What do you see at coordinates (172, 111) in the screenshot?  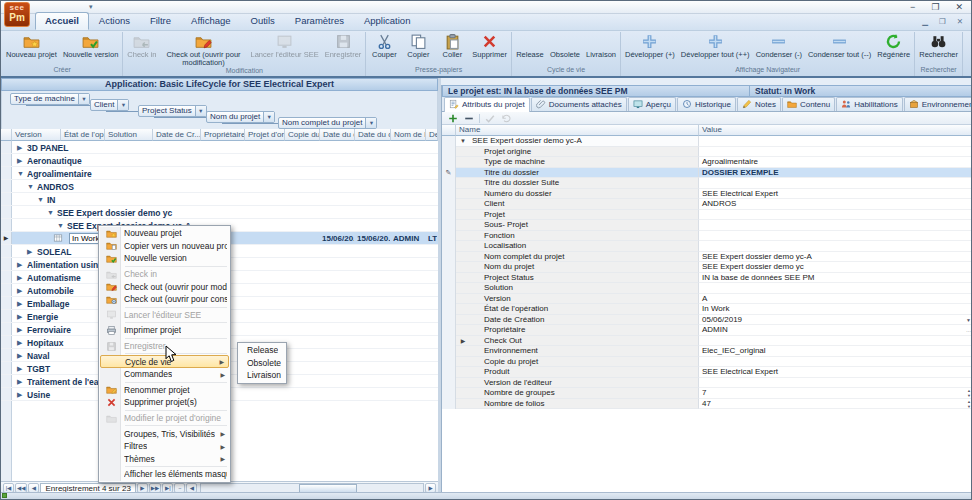 I see `group-by-project-status: Project Status▼` at bounding box center [172, 111].